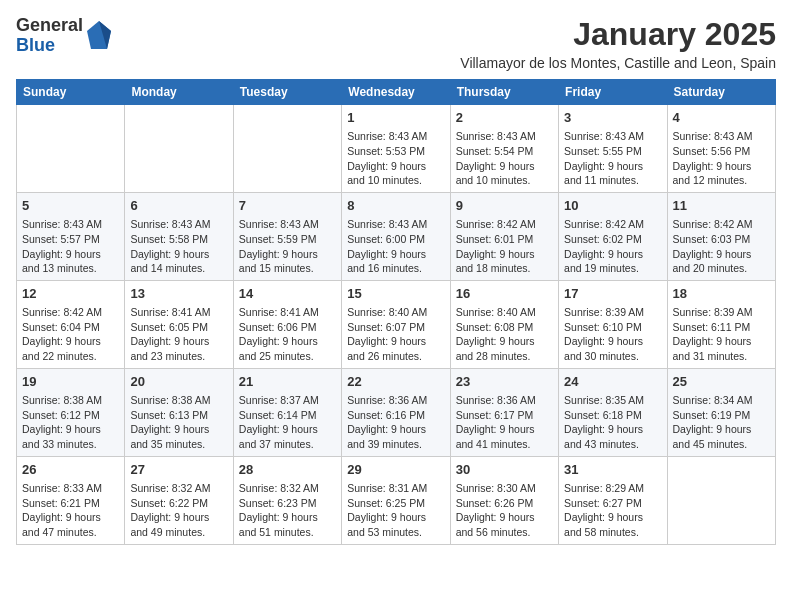 The height and width of the screenshot is (612, 792). What do you see at coordinates (396, 92) in the screenshot?
I see `weekday-row: SundayMondayTuesdayWednesdayThursdayFrid…` at bounding box center [396, 92].